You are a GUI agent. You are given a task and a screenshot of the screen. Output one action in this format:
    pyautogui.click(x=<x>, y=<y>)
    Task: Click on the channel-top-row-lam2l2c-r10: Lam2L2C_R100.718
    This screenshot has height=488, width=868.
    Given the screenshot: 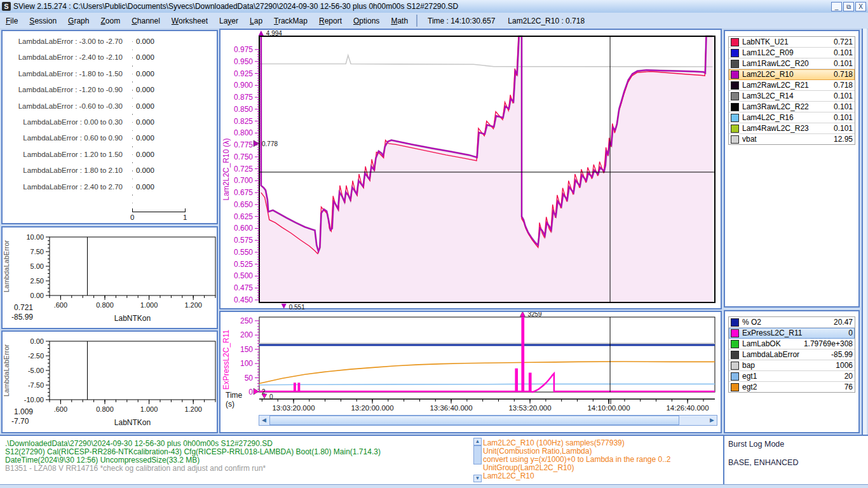 What is the action you would take?
    pyautogui.click(x=792, y=75)
    